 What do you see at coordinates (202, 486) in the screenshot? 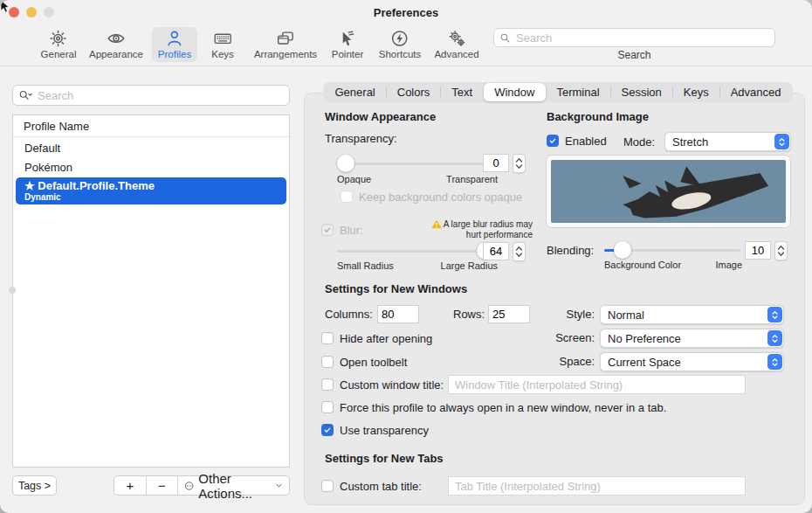
I see `profile-actions-bar: + − Other Actions...` at bounding box center [202, 486].